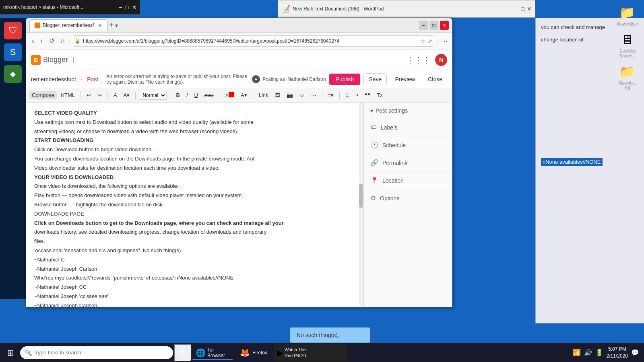  I want to click on scrollbar-thumb, so click(361, 196).